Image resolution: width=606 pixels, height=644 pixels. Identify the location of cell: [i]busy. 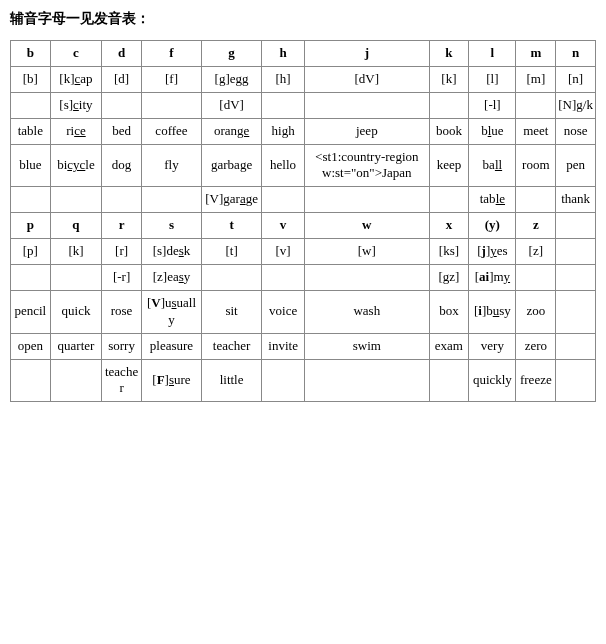
(492, 312).